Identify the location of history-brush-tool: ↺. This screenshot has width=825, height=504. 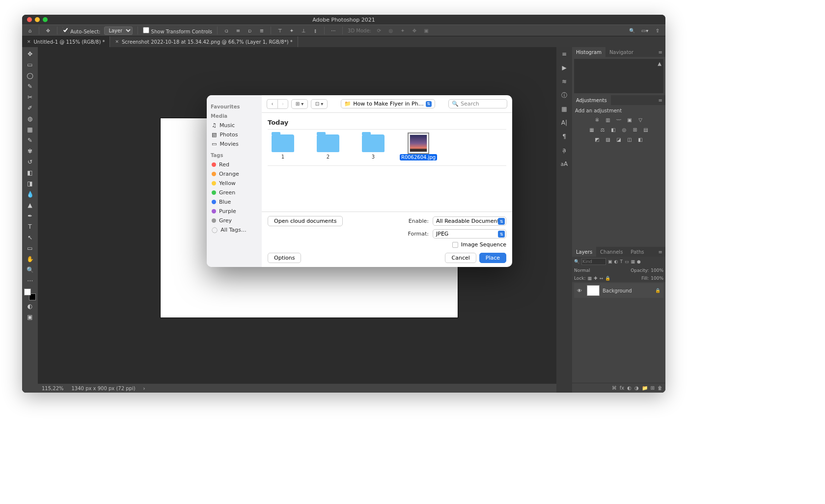
(30, 162).